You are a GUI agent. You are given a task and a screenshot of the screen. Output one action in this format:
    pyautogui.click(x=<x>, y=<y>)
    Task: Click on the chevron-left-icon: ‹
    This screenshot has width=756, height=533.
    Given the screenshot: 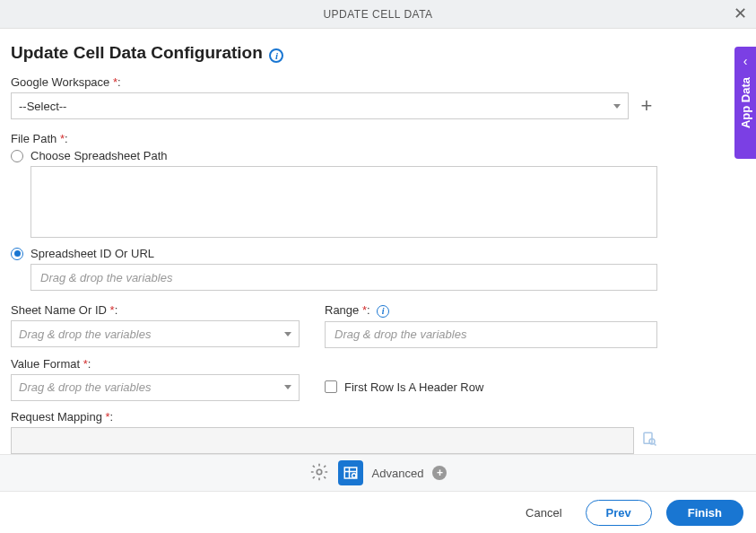 What is the action you would take?
    pyautogui.click(x=746, y=61)
    